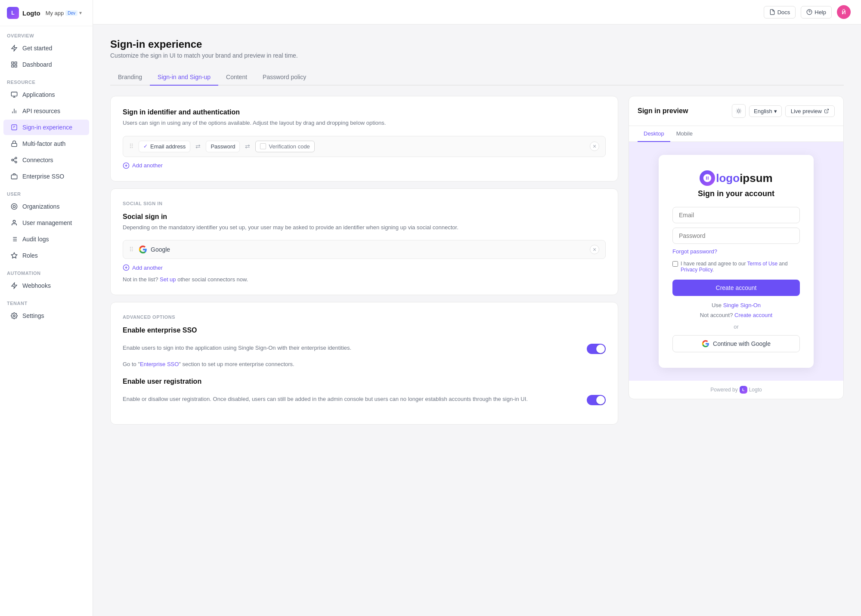  I want to click on powered-by-text: Powered by L Logto, so click(736, 390).